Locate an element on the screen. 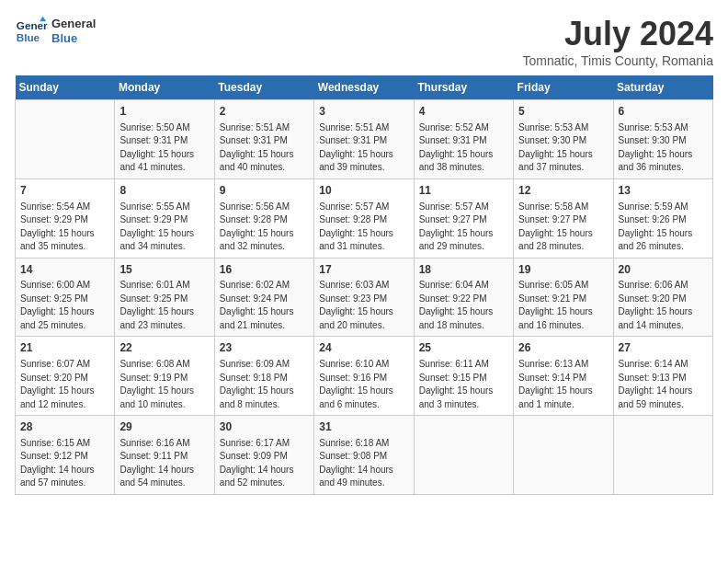 The image size is (728, 563). calendar-cell: 29Sunrise: 6:16 AM Sunset: 9:11 PM Dayli… is located at coordinates (165, 455).